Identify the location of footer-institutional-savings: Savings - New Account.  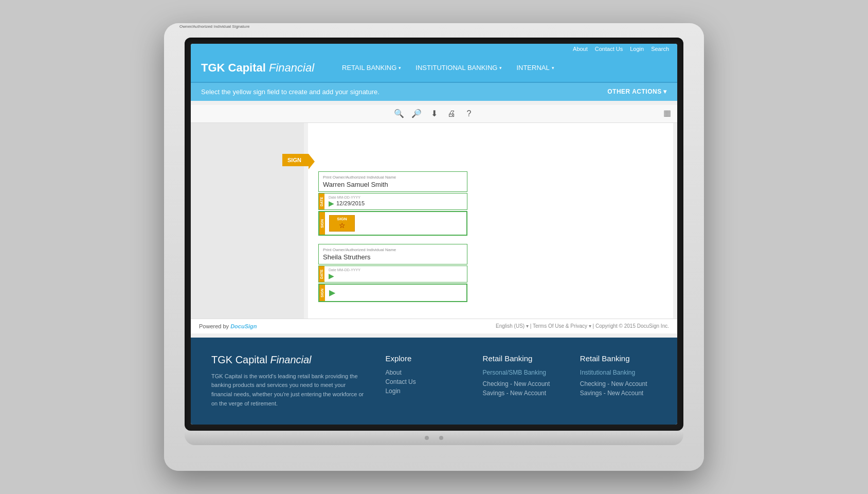
(618, 393).